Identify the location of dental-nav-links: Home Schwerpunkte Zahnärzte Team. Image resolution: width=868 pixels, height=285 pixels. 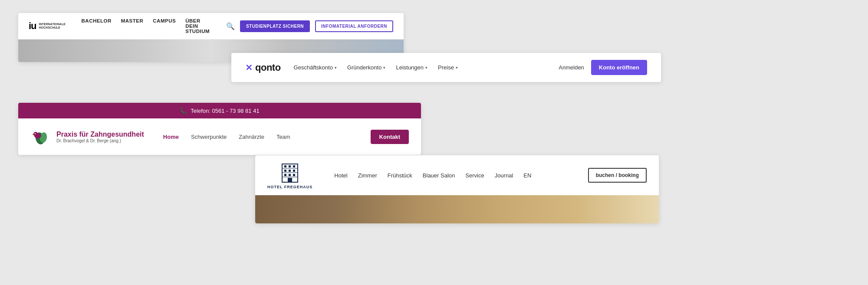
(262, 137).